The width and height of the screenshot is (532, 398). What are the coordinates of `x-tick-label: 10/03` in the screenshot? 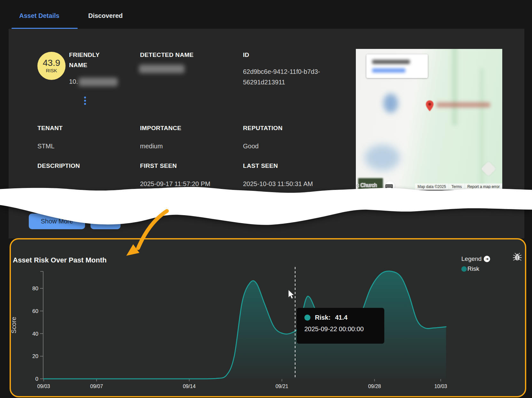 It's located at (441, 386).